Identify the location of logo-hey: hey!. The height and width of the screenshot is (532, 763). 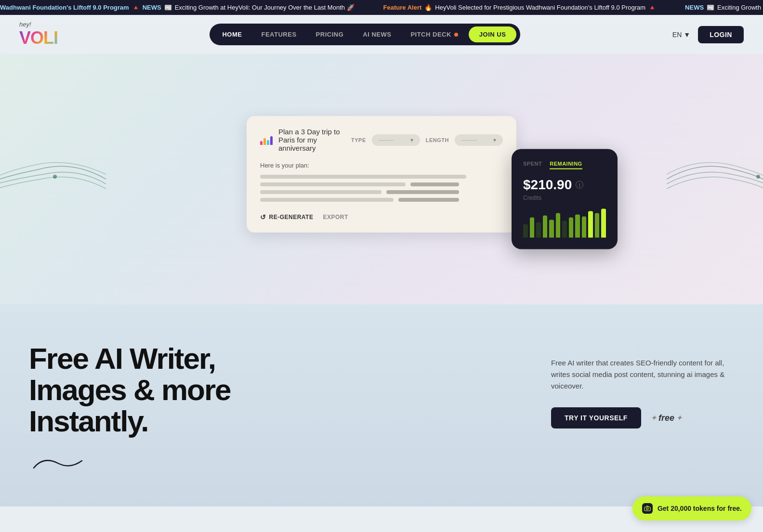
(25, 24).